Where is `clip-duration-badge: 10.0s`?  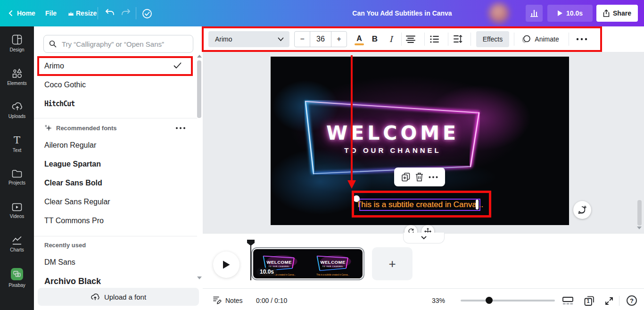
clip-duration-badge: 10.0s is located at coordinates (267, 272).